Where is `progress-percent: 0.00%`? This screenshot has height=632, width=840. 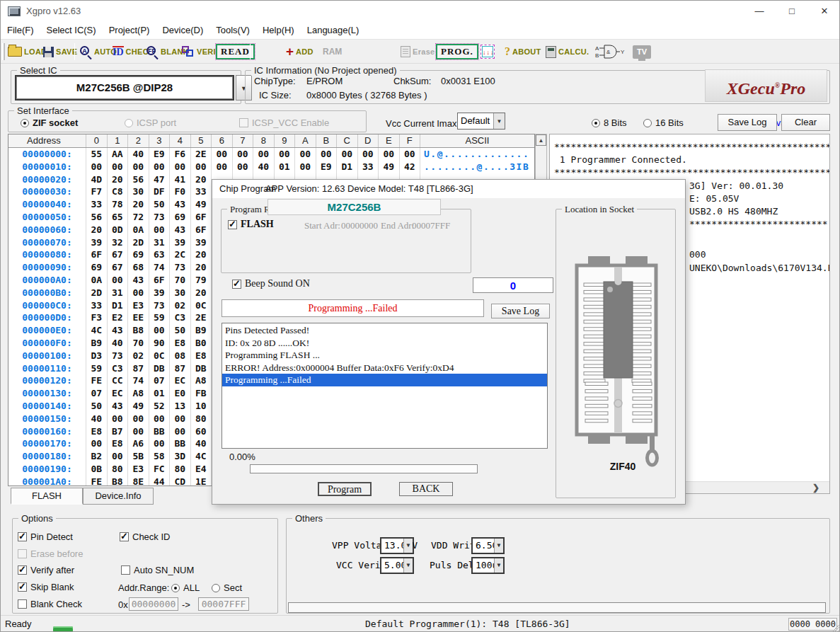 progress-percent: 0.00% is located at coordinates (242, 457).